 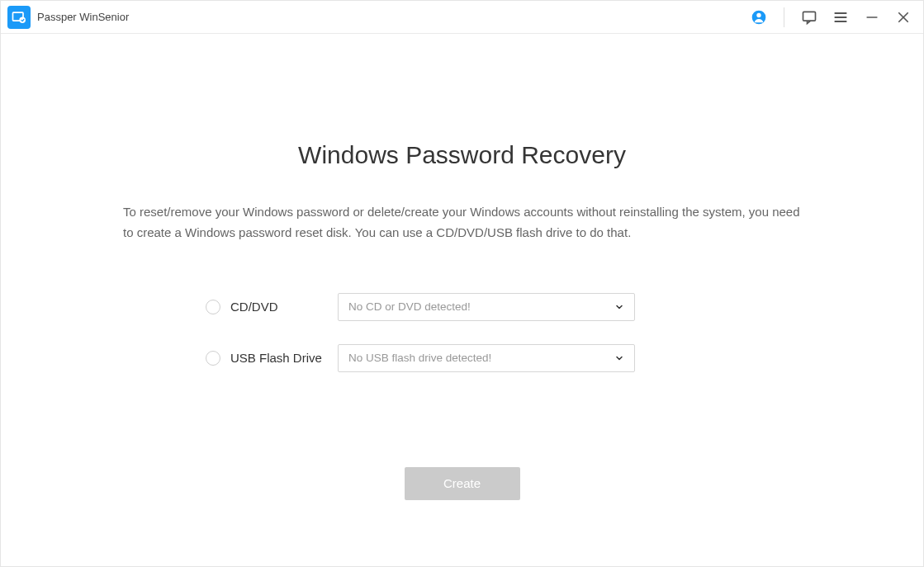 I want to click on dropdown-usb: No USB flash drive detected!, so click(x=486, y=358).